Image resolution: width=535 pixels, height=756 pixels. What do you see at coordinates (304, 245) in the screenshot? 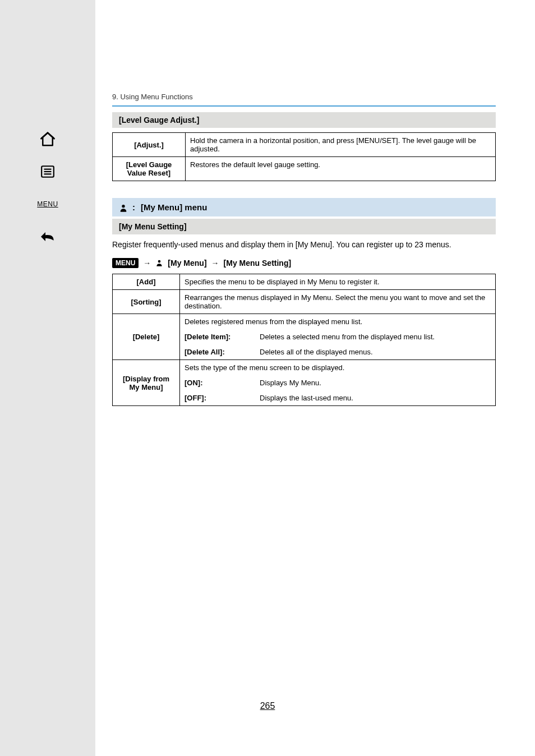
I see `my-menu-intro: Register frequently-used menus and displ…` at bounding box center [304, 245].